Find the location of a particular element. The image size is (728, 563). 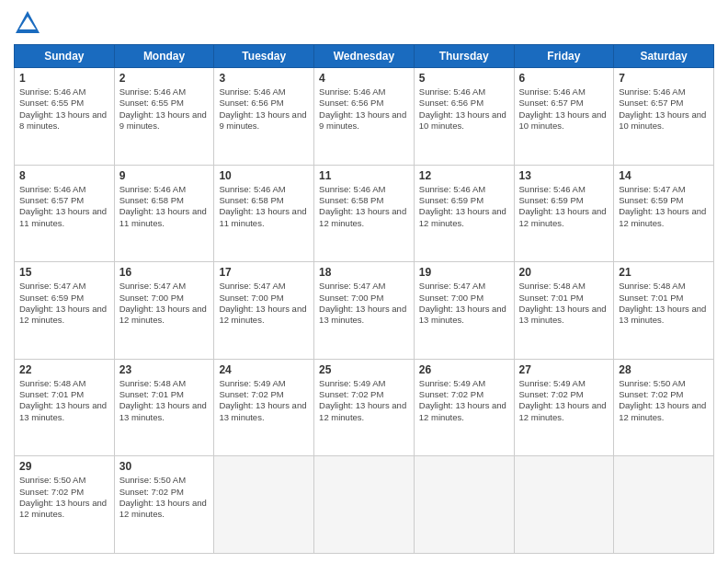

day-cell: 15Sunrise: 5:47 AMSunset: 6:59 PMDayligh… is located at coordinates (64, 311).